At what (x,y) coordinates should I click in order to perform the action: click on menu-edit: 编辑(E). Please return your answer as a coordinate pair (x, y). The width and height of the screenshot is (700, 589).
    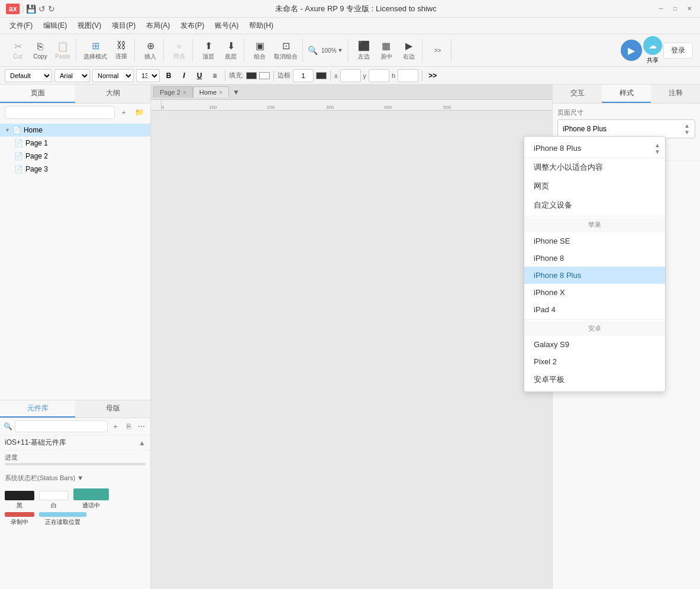
    Looking at the image, I should click on (55, 26).